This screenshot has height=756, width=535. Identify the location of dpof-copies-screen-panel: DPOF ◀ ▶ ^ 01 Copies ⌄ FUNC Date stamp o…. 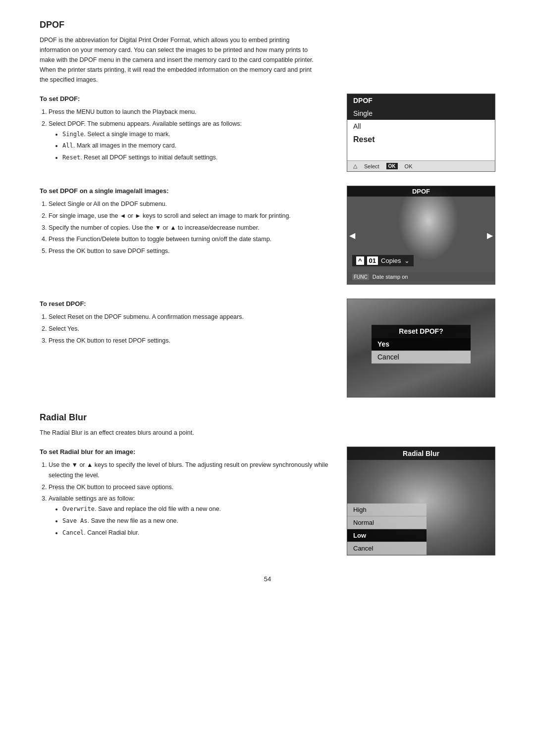
(421, 235).